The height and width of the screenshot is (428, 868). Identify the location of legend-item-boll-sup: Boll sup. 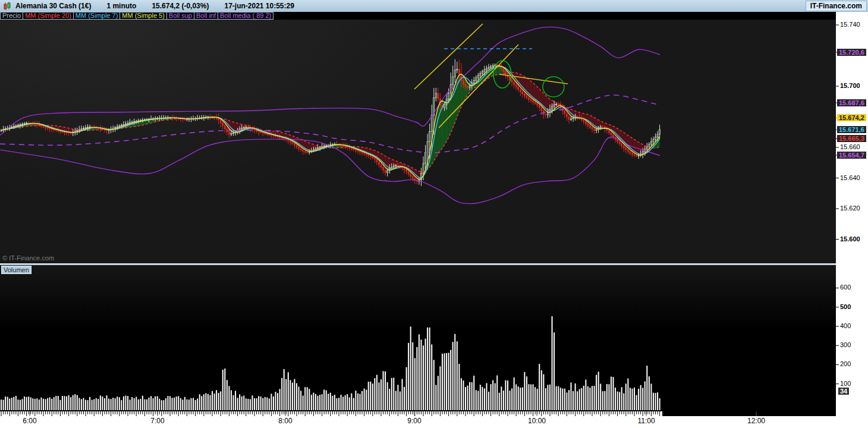
(181, 15).